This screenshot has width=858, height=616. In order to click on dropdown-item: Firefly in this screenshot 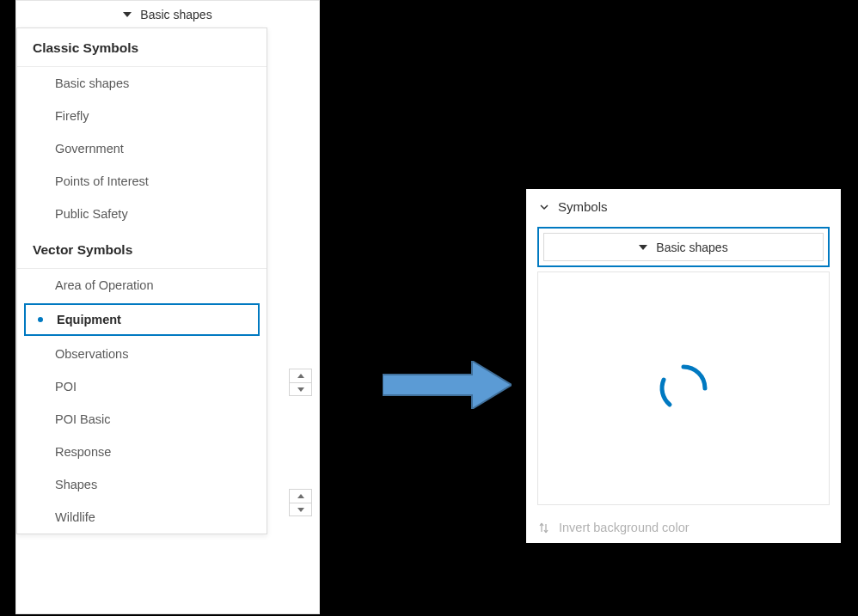, I will do `click(142, 116)`.